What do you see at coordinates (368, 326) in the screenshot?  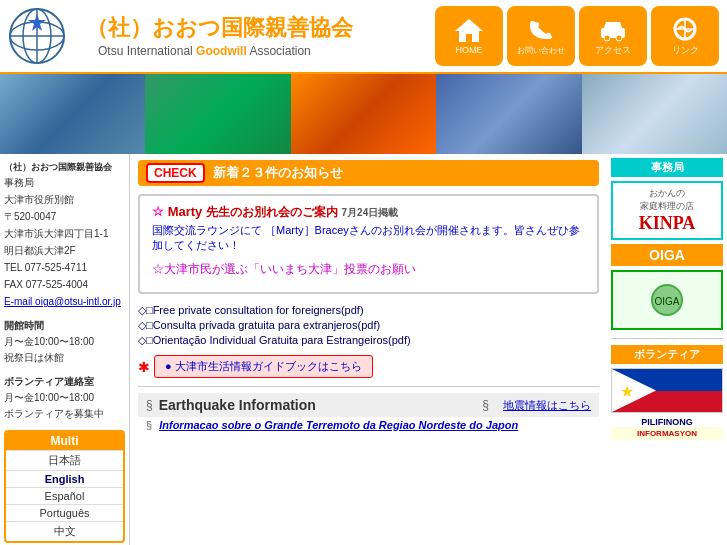 I see `link-spanish-pdf: ◇□Consulta privada gratuita para extranj…` at bounding box center [368, 326].